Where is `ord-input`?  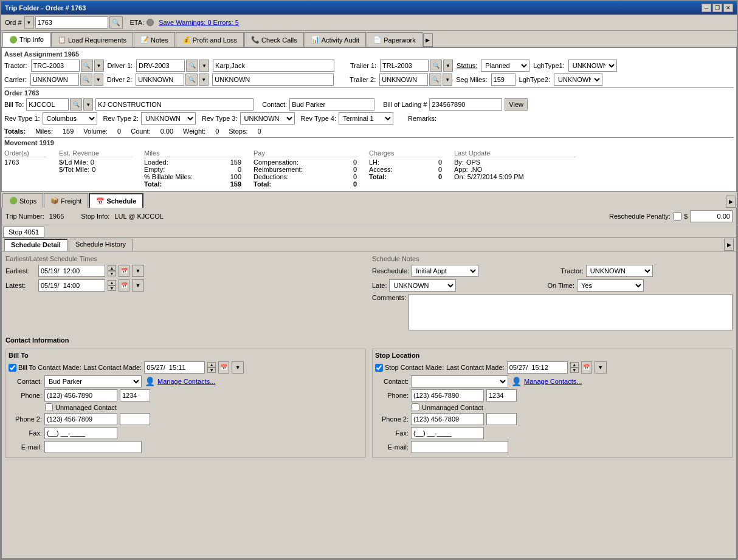 ord-input is located at coordinates (72, 22).